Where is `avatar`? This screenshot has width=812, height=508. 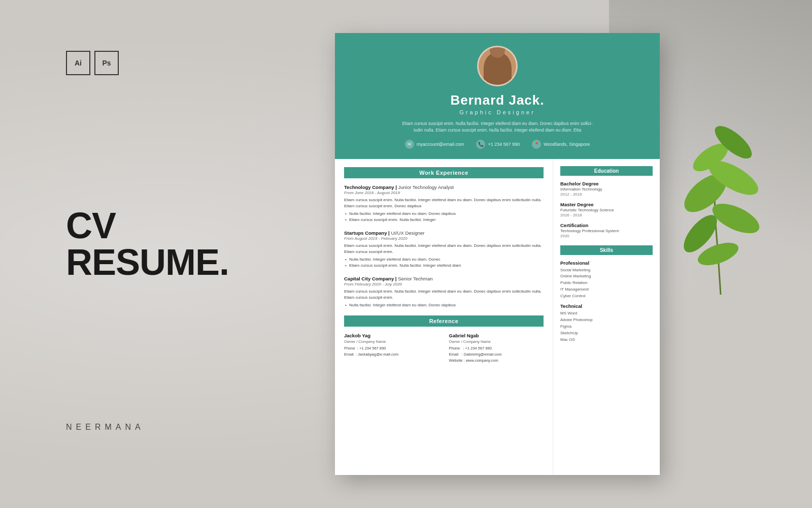
avatar is located at coordinates (497, 66).